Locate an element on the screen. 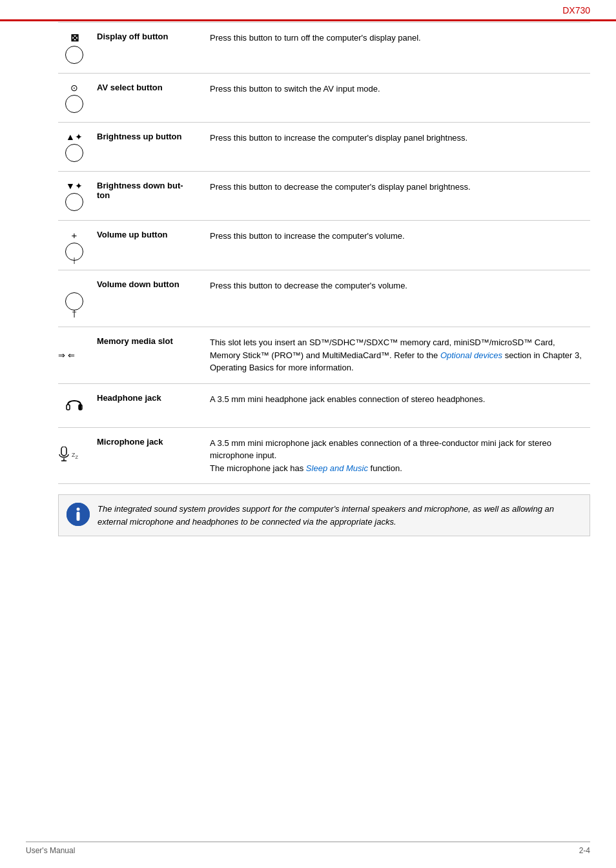 This screenshot has width=616, height=868. icon-cell-display-off: ⊠ is located at coordinates (77, 48).